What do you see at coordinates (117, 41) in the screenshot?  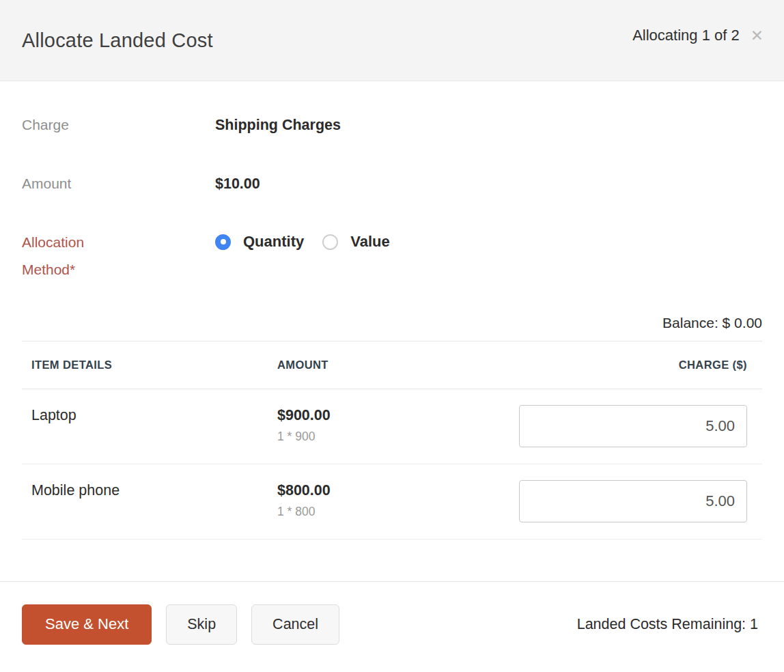 I see `dialog-title: Allocate Landed Cost` at bounding box center [117, 41].